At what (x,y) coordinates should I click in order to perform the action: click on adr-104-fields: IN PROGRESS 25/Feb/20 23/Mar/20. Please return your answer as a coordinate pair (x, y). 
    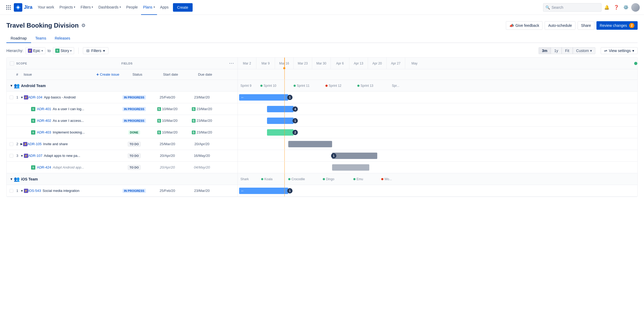
    Looking at the image, I should click on (178, 97).